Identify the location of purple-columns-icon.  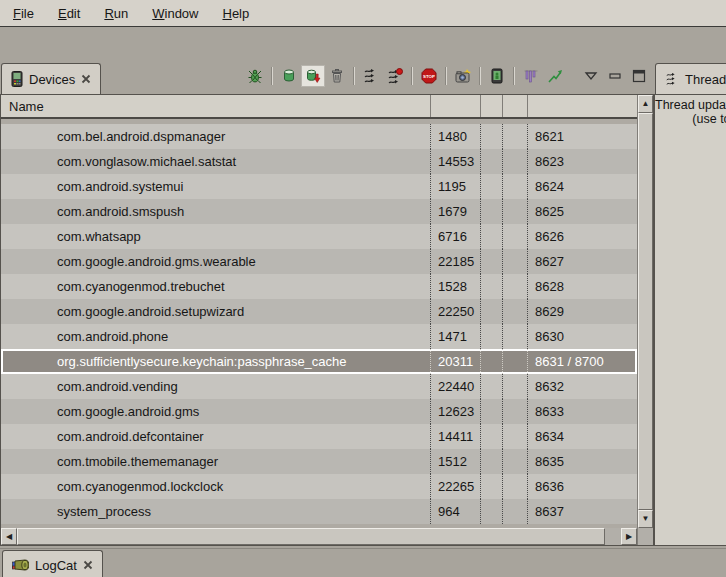
(531, 76).